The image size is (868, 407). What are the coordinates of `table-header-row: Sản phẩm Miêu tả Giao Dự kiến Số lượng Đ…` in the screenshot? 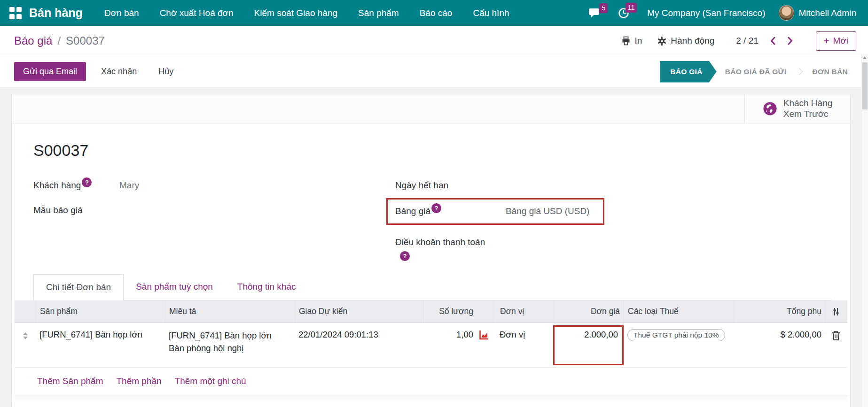 It's located at (431, 312).